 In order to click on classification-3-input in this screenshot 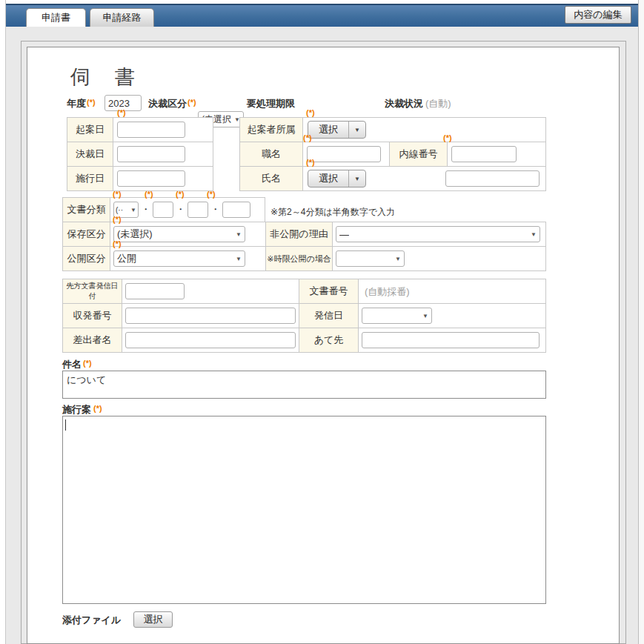, I will do `click(198, 210)`.